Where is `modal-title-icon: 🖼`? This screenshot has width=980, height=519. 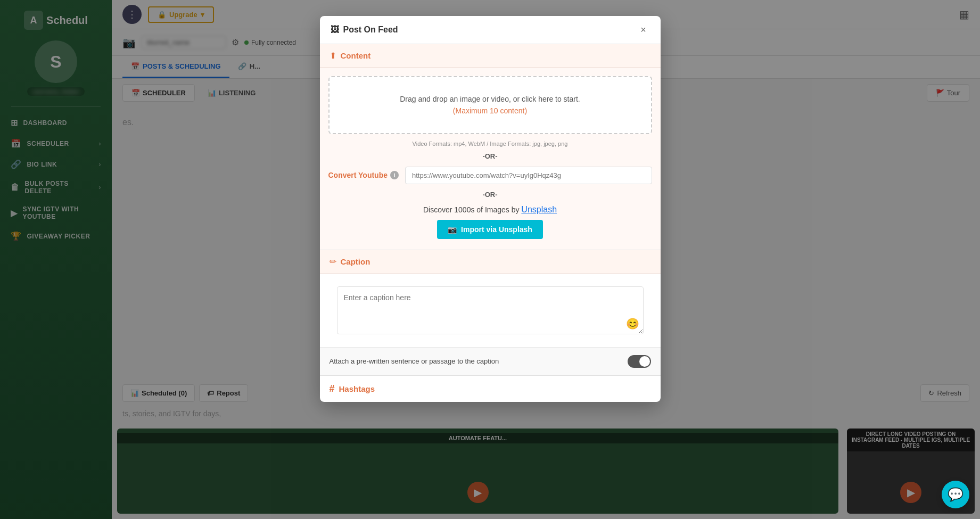
modal-title-icon: 🖼 is located at coordinates (335, 30).